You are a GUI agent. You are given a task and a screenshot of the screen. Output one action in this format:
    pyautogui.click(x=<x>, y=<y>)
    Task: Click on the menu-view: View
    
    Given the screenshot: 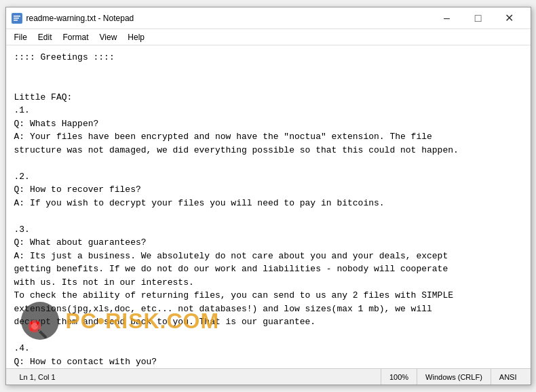 What is the action you would take?
    pyautogui.click(x=109, y=37)
    